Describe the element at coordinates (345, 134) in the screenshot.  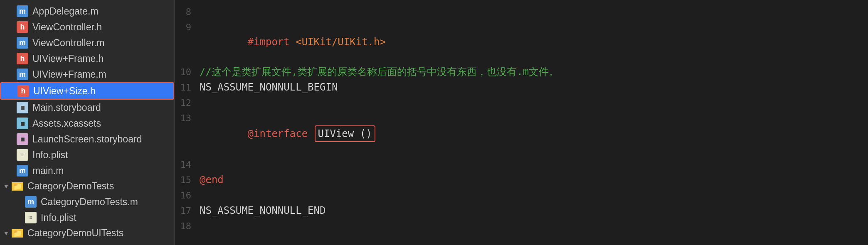
I see `interface-box: UIView ()` at that location.